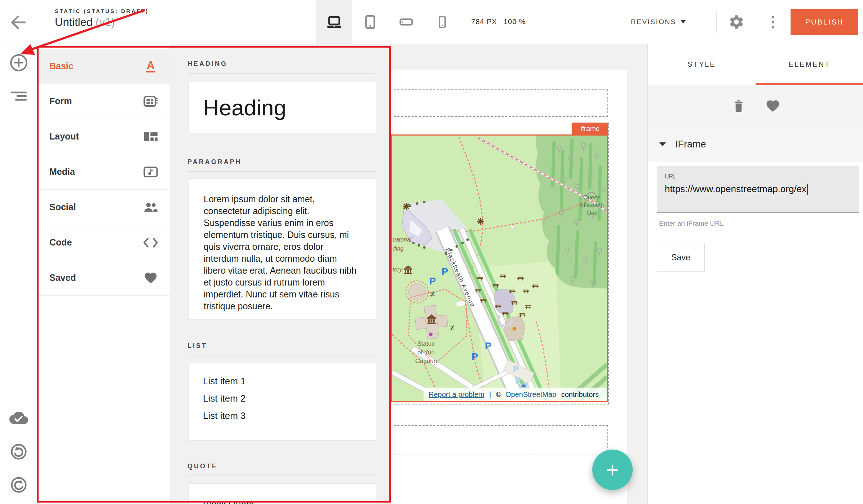 This screenshot has width=863, height=504. I want to click on section-label-list: LIST, so click(198, 346).